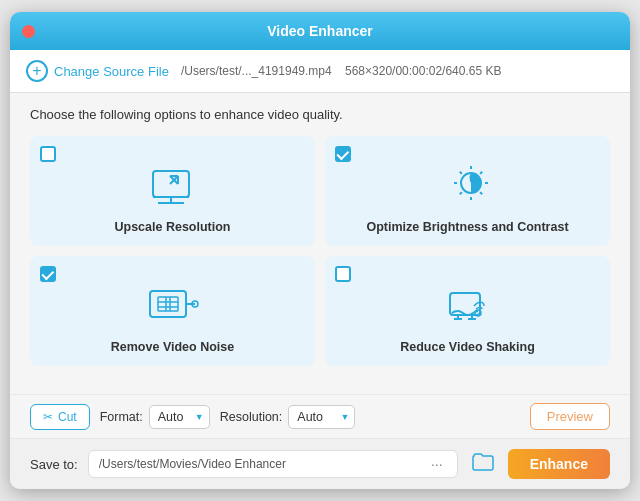  I want to click on brightness-checkbox, so click(343, 154).